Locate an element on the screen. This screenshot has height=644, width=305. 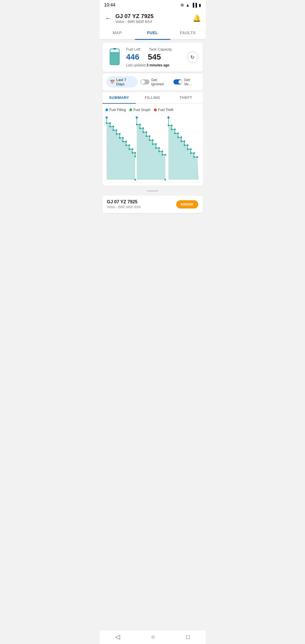
legend-filling-label: Fuel Filling is located at coordinates (118, 110).